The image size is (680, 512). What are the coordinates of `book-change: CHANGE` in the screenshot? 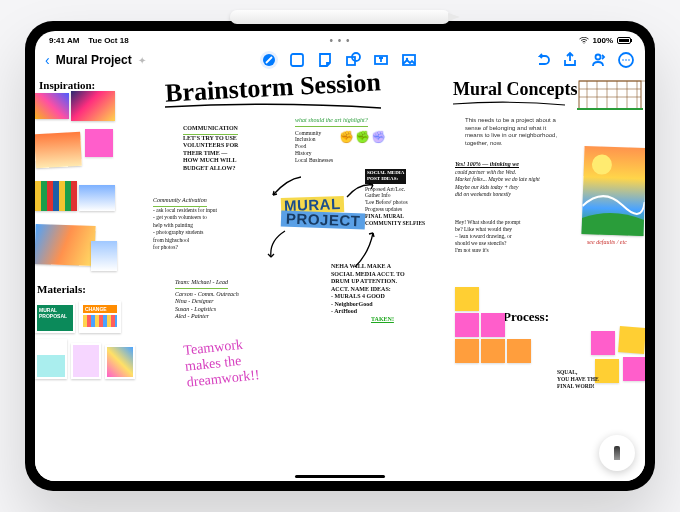 It's located at (100, 317).